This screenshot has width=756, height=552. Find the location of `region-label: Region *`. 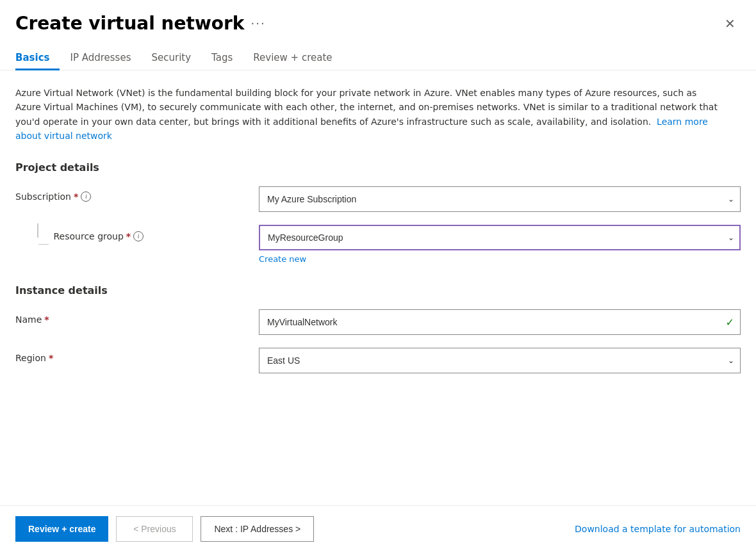

region-label: Region * is located at coordinates (137, 355).